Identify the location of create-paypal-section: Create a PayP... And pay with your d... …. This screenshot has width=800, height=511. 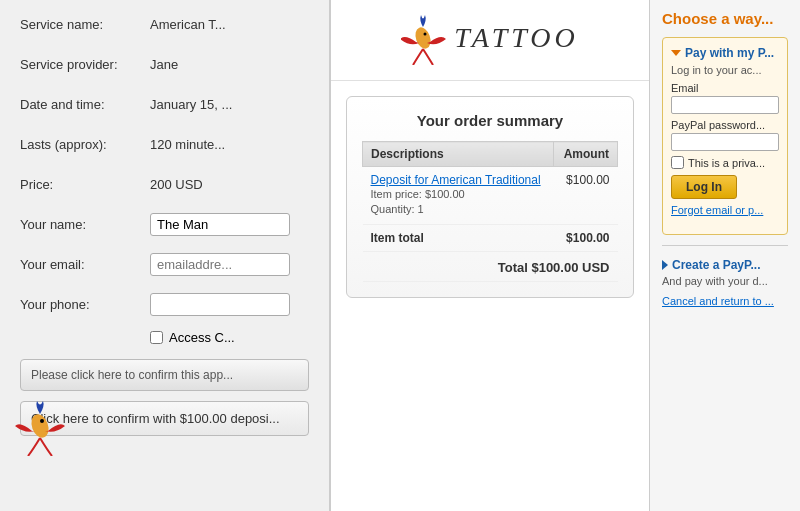
(725, 283).